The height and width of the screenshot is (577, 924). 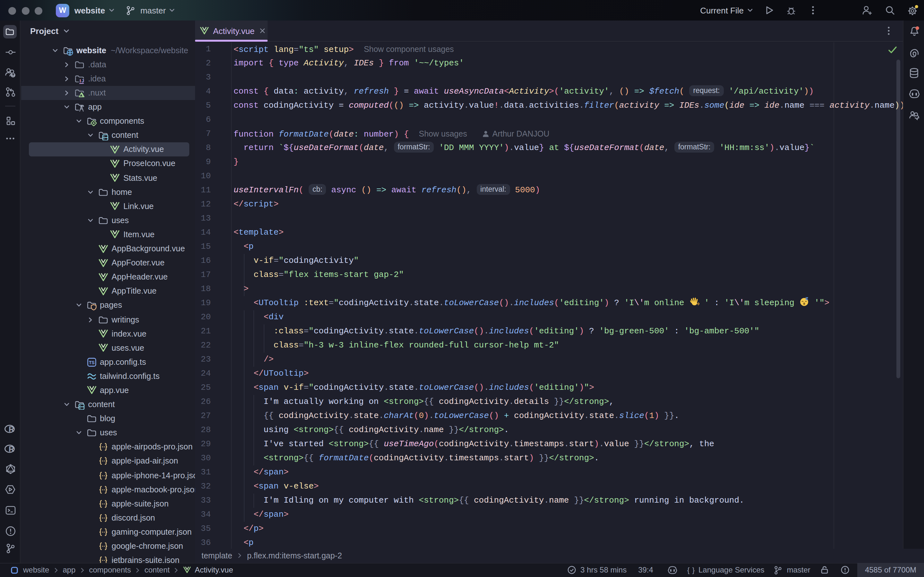 I want to click on svg-text: I, so click(x=81, y=81).